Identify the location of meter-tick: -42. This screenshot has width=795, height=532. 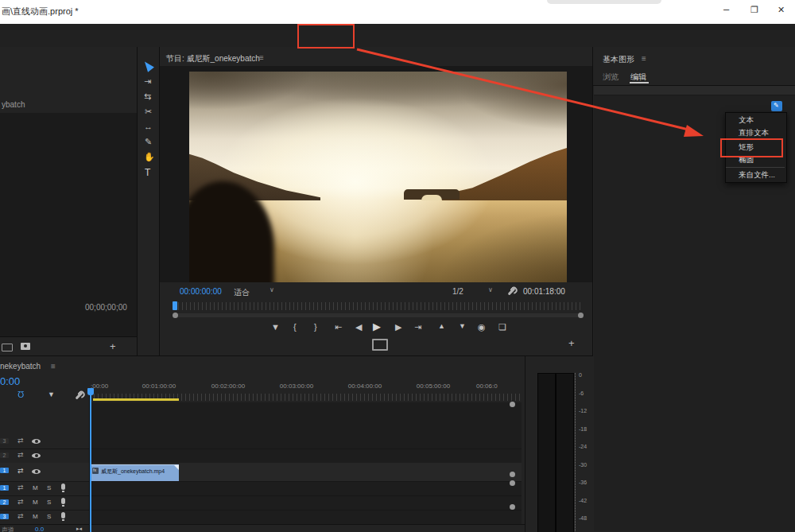
(583, 501).